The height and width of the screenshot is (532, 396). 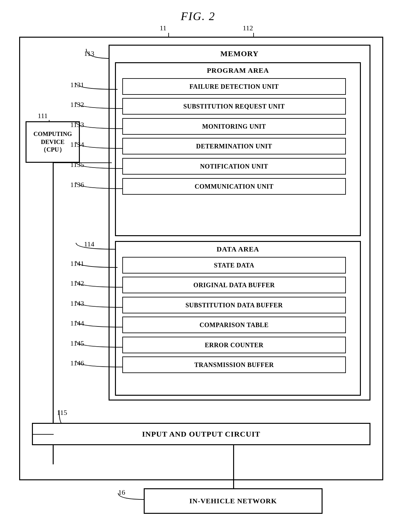 I want to click on line-1131-svg, so click(x=96, y=86).